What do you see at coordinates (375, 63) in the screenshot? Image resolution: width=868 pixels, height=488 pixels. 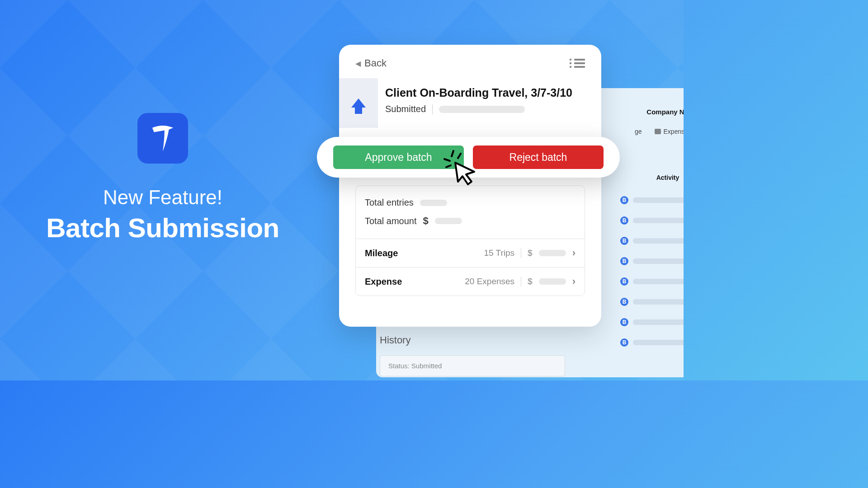 I see `back-label: Back` at bounding box center [375, 63].